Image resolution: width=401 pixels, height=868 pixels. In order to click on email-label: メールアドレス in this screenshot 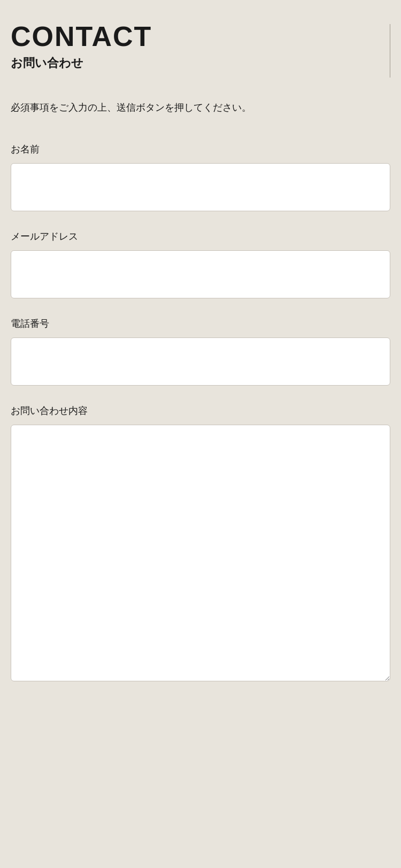, I will do `click(200, 236)`.